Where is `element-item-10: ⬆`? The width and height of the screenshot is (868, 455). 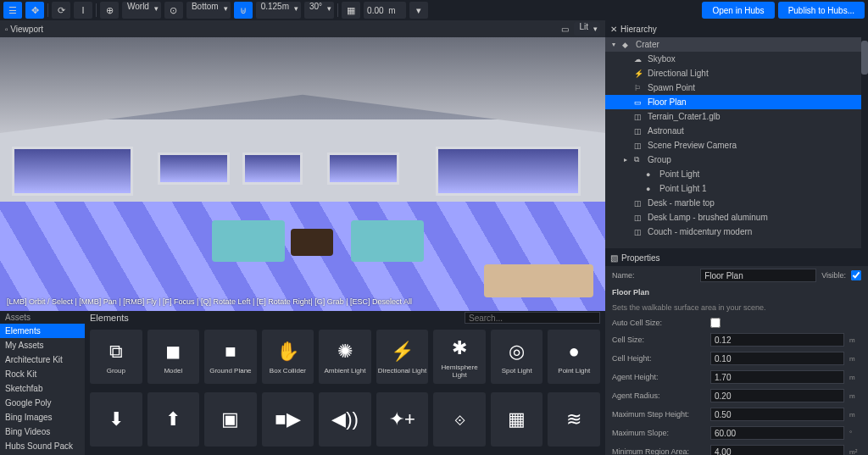 element-item-10: ⬆ is located at coordinates (174, 419).